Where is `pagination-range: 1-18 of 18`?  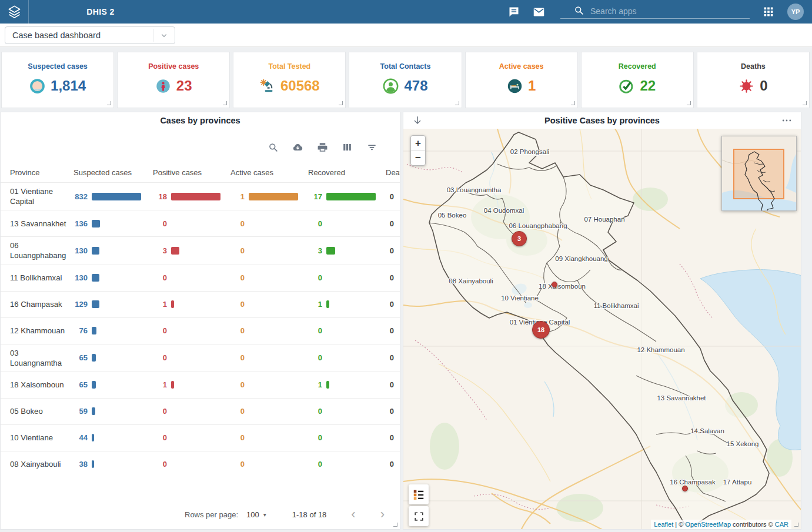 pagination-range: 1-18 of 18 is located at coordinates (309, 515).